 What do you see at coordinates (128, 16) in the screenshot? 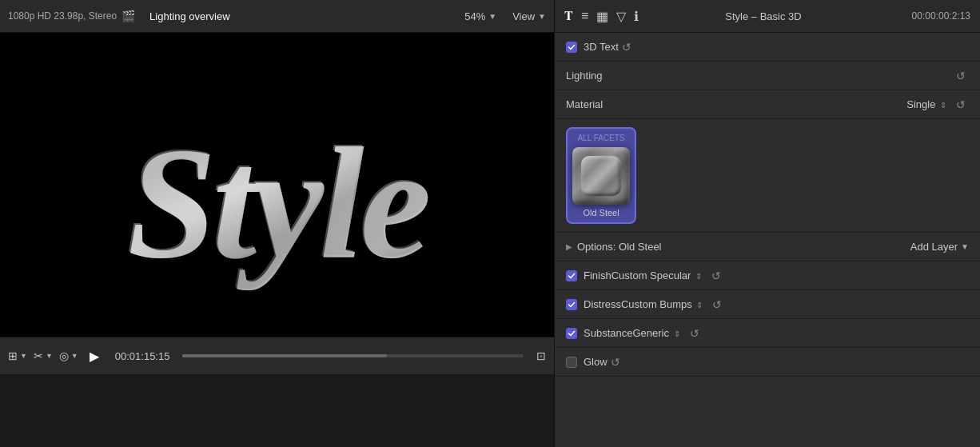
I see `clip-icon: 🎬` at bounding box center [128, 16].